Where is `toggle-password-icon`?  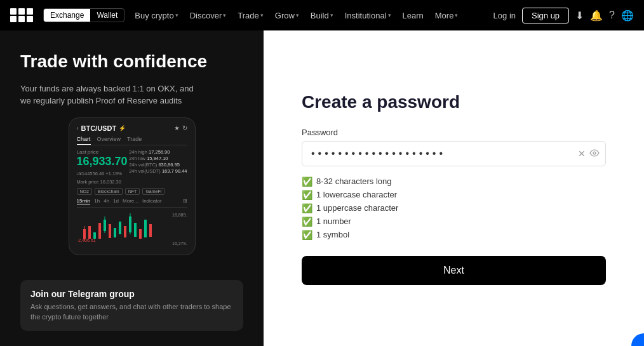 toggle-password-icon is located at coordinates (594, 154).